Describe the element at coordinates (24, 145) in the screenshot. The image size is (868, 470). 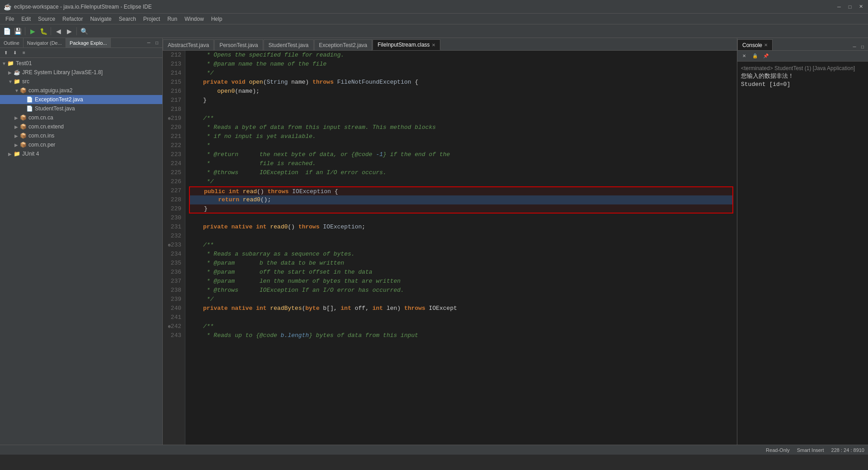
I see `tree-node-icon: 📦` at that location.